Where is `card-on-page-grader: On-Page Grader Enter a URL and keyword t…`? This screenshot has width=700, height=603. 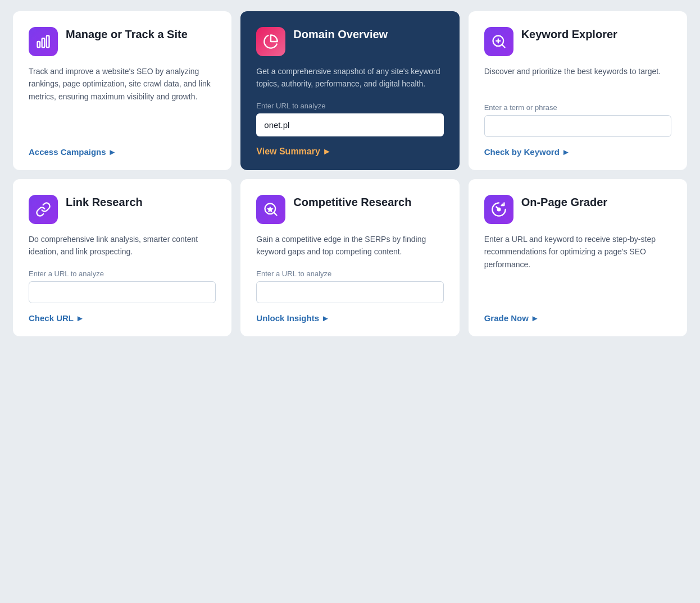
card-on-page-grader: On-Page Grader Enter a URL and keyword t… is located at coordinates (578, 258).